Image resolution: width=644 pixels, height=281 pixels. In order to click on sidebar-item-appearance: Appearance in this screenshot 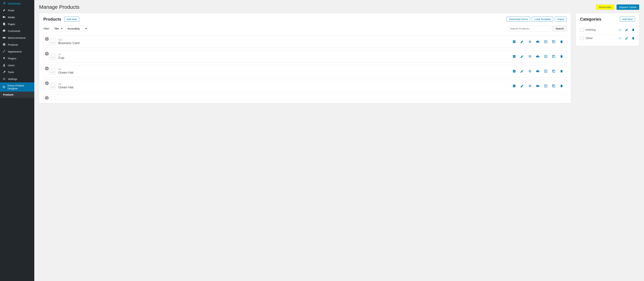, I will do `click(17, 52)`.